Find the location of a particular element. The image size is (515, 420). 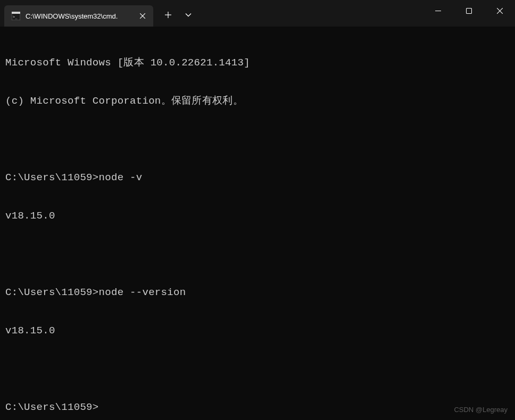

tab-close-button is located at coordinates (143, 16).